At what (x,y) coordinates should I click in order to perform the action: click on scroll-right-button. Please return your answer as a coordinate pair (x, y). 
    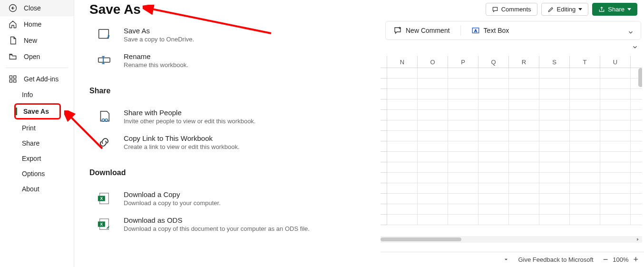
    Looking at the image, I should click on (638, 239).